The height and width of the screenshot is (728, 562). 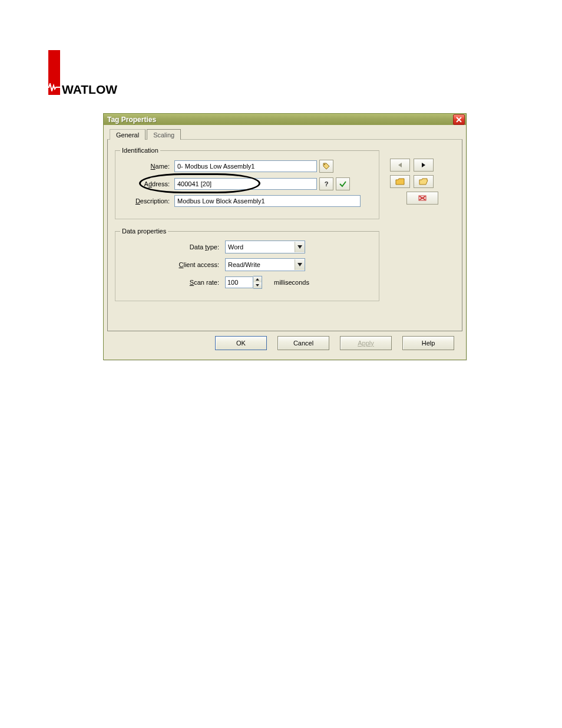 I want to click on nav-button-column, so click(x=421, y=229).